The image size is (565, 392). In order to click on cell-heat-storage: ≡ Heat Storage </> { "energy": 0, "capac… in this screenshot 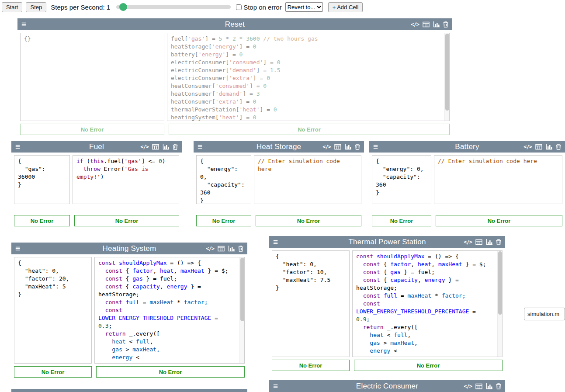, I will do `click(279, 185)`.